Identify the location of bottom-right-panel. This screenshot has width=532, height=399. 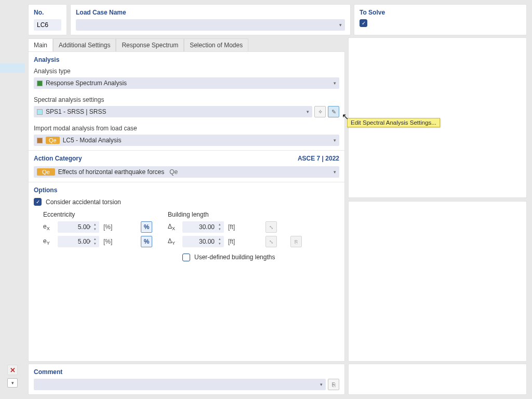
(437, 379).